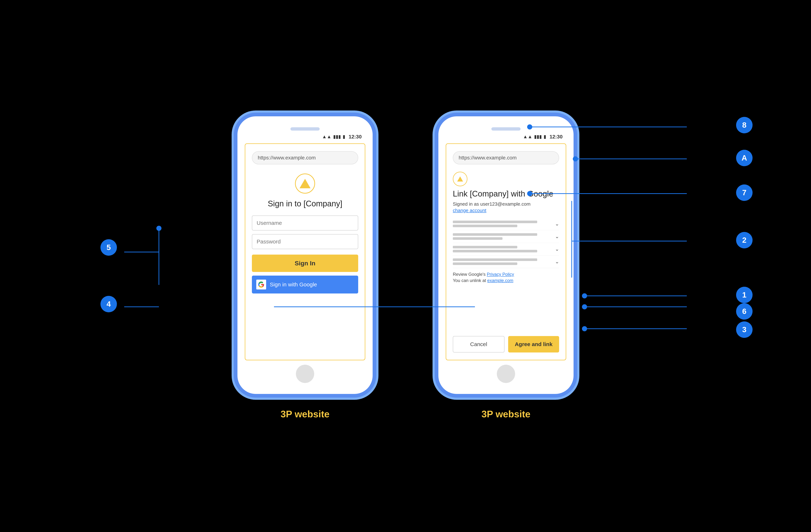  What do you see at coordinates (305, 252) in the screenshot?
I see `phone1-screen: https://www.example.com Sign in to [Comp…` at bounding box center [305, 252].